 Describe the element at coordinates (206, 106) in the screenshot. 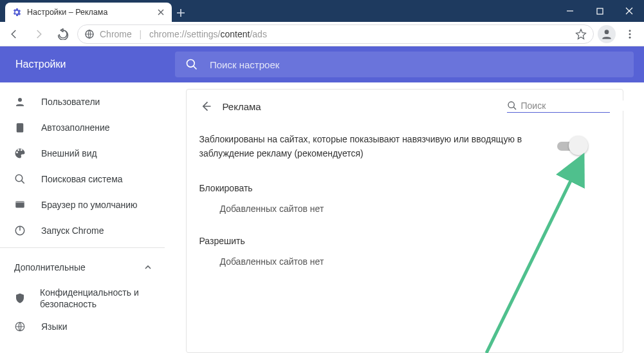

I see `back-arrow-button` at that location.